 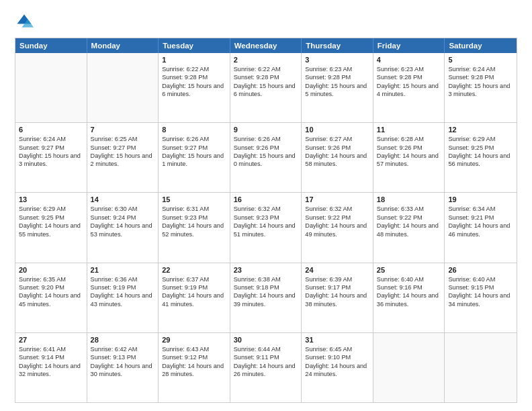 What do you see at coordinates (481, 60) in the screenshot?
I see `day-number: 5` at bounding box center [481, 60].